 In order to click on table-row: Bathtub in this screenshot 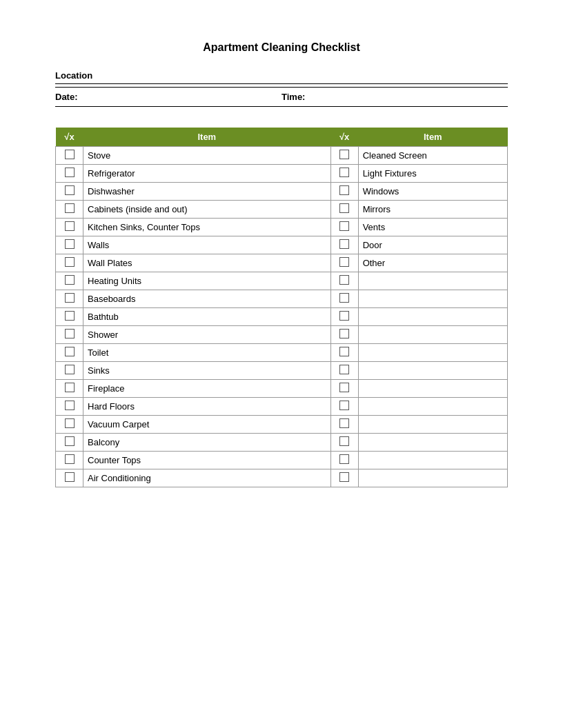, I will do `click(282, 317)`.